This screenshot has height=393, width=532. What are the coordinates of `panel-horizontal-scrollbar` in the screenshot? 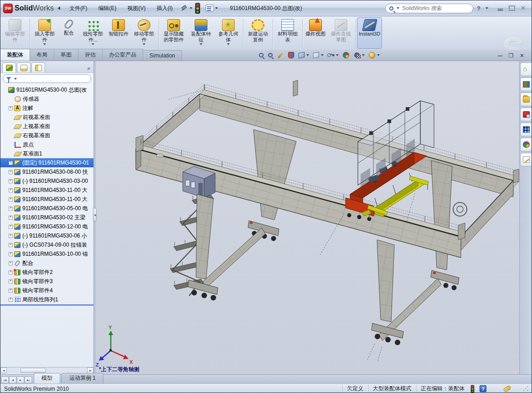 It's located at (47, 370).